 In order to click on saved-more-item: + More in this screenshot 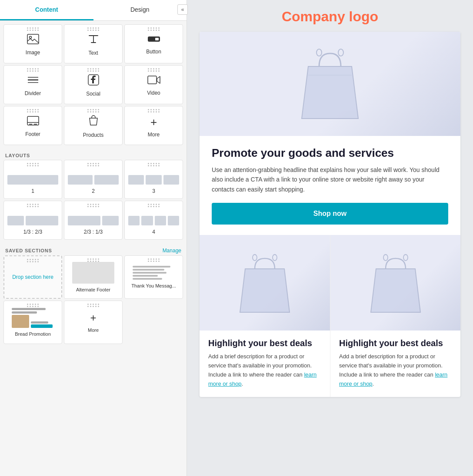, I will do `click(93, 322)`.